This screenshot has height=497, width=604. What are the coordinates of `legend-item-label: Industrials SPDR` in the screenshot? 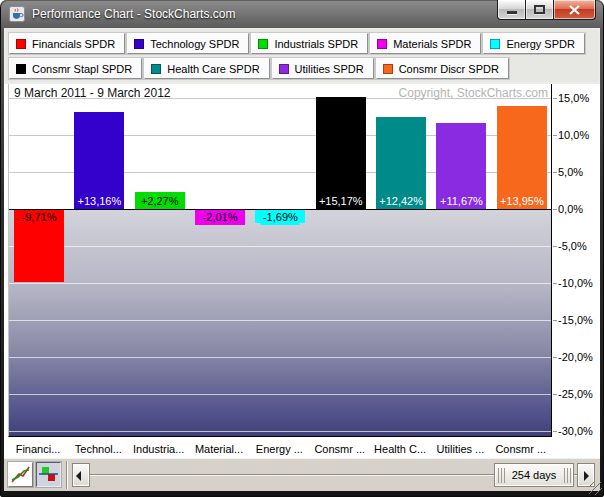 It's located at (316, 44).